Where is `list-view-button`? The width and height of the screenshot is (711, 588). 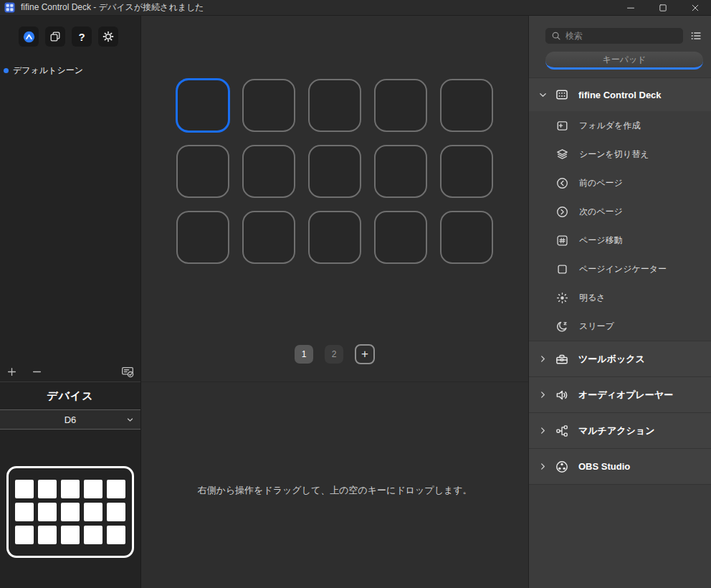
list-view-button is located at coordinates (696, 36).